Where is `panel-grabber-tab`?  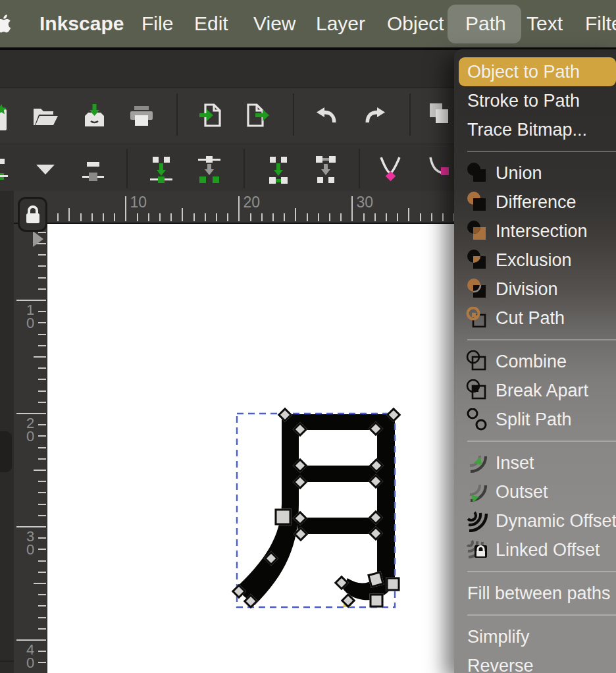 panel-grabber-tab is located at coordinates (6, 452).